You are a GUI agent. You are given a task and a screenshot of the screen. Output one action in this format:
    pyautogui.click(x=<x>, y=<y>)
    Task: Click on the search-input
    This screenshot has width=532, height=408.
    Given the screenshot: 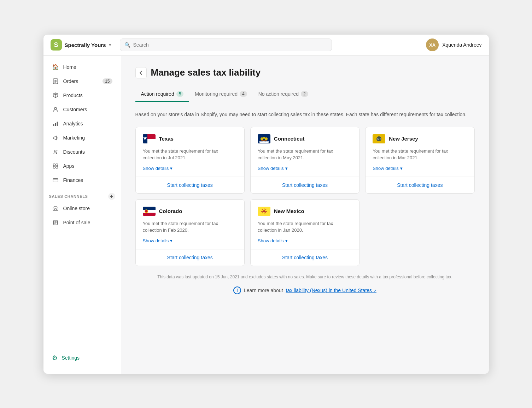 What is the action you would take?
    pyautogui.click(x=230, y=45)
    